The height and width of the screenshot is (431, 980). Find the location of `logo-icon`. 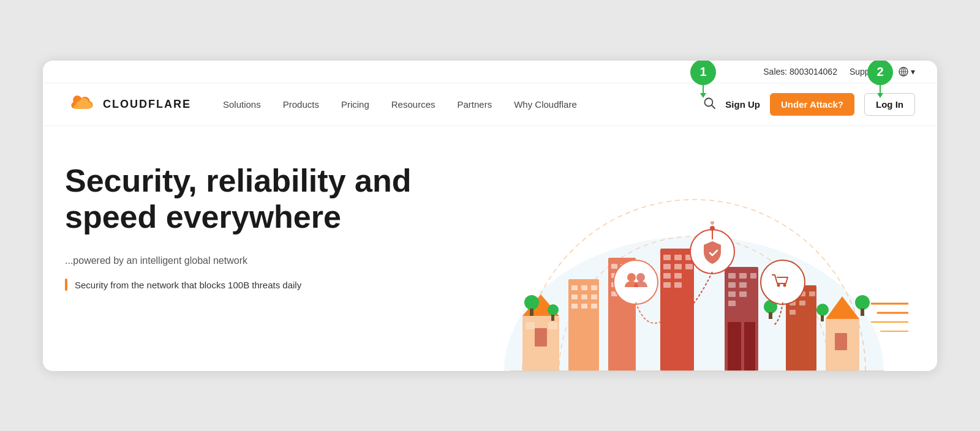

logo-icon is located at coordinates (81, 104).